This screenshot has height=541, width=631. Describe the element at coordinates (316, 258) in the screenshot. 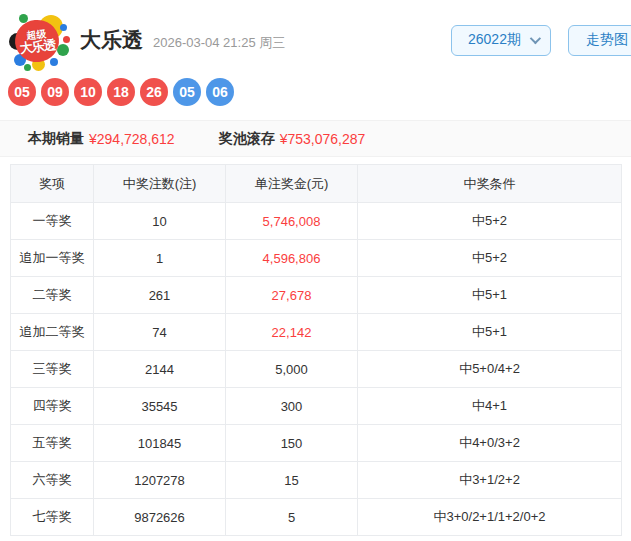

I see `table-row: 追加一等奖14,596,806中5+2` at that location.